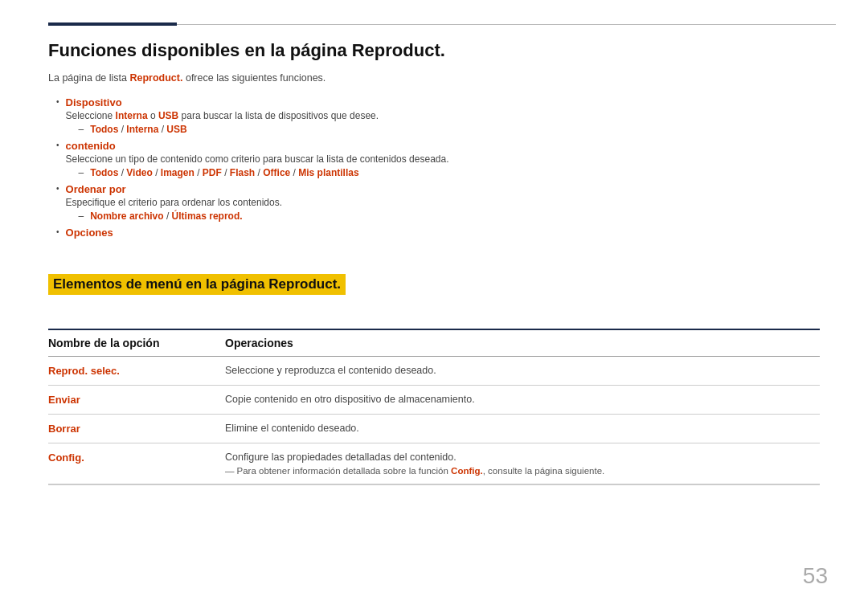 The width and height of the screenshot is (868, 613). What do you see at coordinates (166, 216) in the screenshot?
I see `sub-text-ordenar: Nombre archivo / Últimas reprod.` at bounding box center [166, 216].